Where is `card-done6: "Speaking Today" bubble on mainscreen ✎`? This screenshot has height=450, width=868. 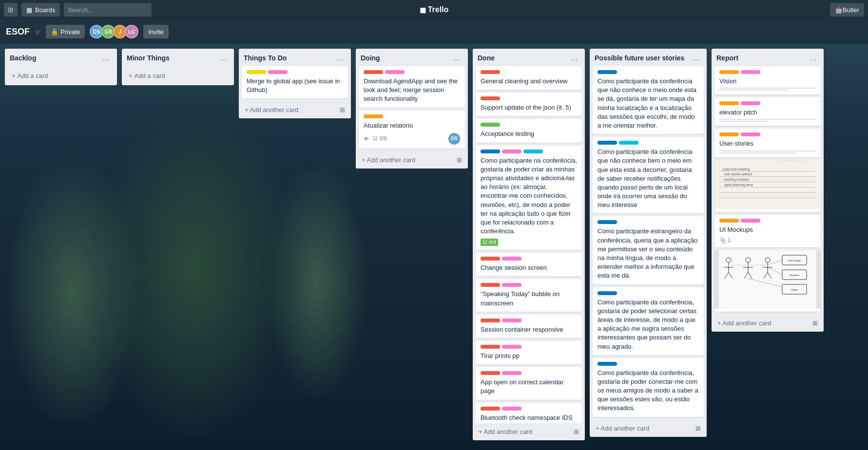 card-done6: "Speaking Today" bubble on mainscreen ✎ is located at coordinates (529, 295).